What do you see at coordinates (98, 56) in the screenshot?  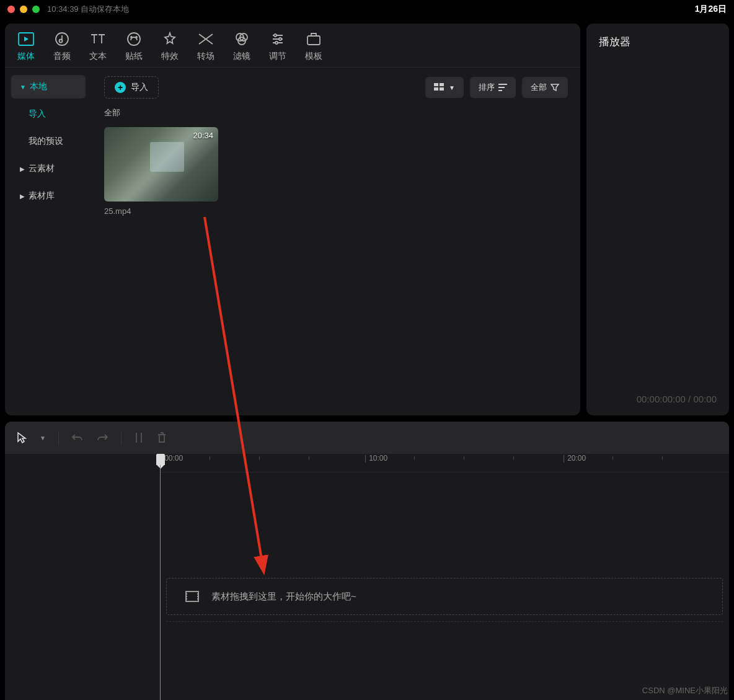 I see `tab-label: 文本` at bounding box center [98, 56].